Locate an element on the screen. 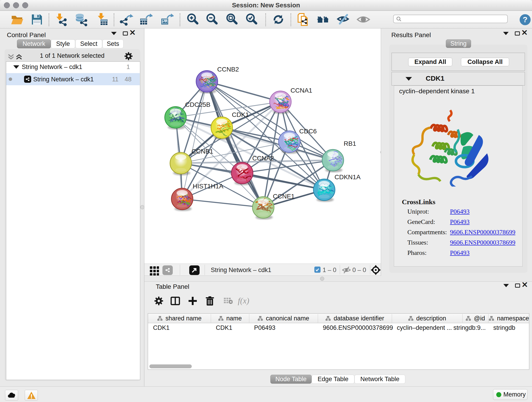  svg-text: CDK1 is located at coordinates (241, 115).